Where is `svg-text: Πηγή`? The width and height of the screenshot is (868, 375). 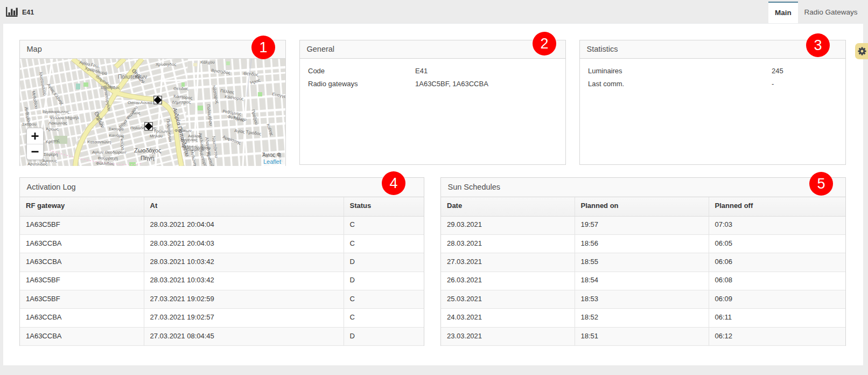 svg-text: Πηγή is located at coordinates (148, 158).